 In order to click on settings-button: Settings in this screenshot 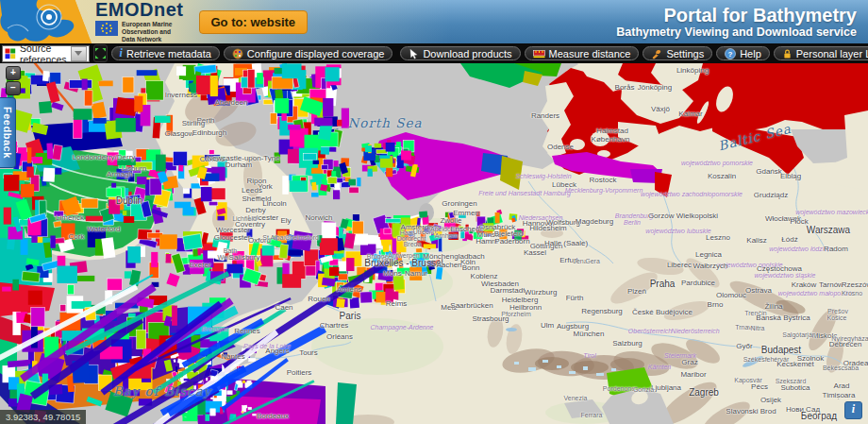, I will do `click(677, 53)`.